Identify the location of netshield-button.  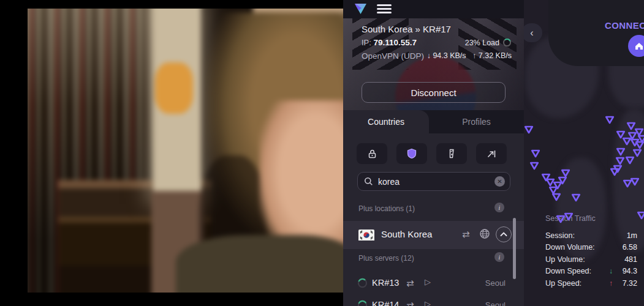
(412, 154).